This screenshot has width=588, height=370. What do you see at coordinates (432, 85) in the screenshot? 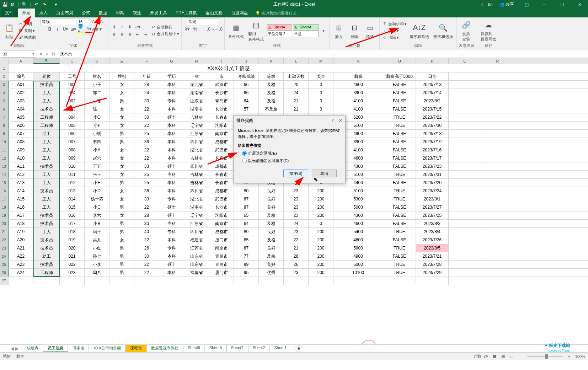
I see `cell: 2023/7/13` at bounding box center [432, 85].